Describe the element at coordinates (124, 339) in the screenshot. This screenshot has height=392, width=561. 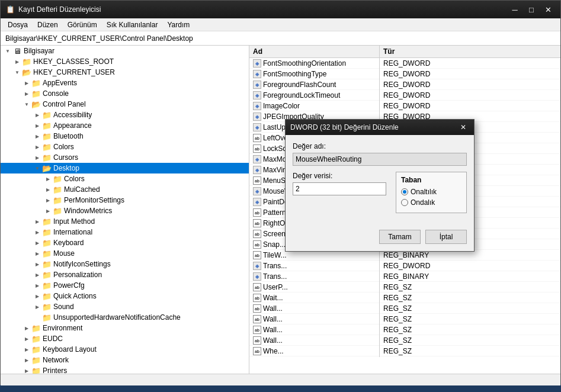
I see `tree-item-eudc: ▶ 📁 EUDC` at that location.